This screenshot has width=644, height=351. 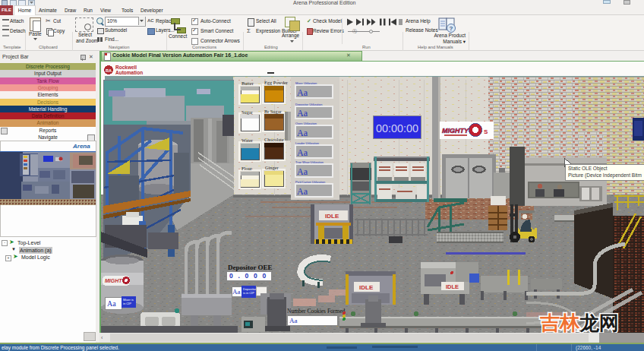 What do you see at coordinates (249, 276) in the screenshot?
I see `svg-text: 0 . 0 0 0` at bounding box center [249, 276].